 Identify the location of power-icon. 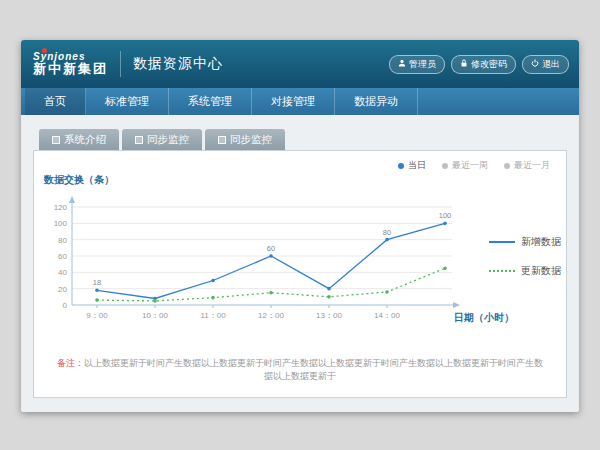
(535, 64).